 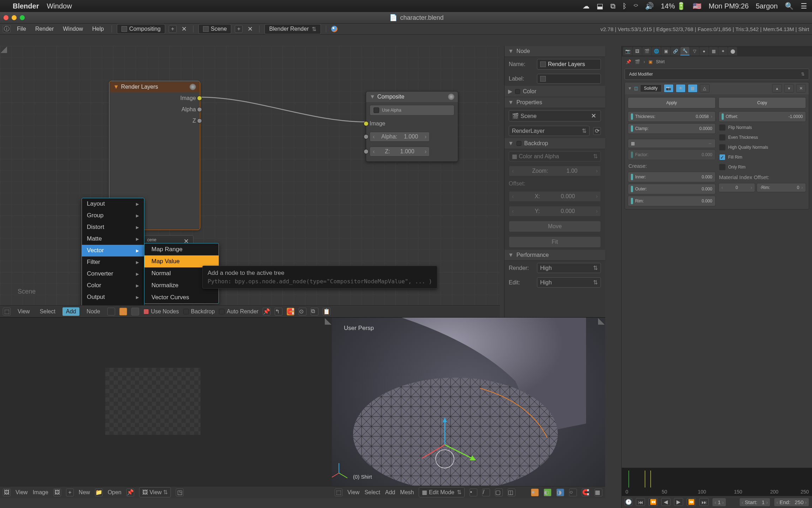 What do you see at coordinates (555, 171) in the screenshot?
I see `zoom-slider: ‹Zoom:1.00›` at bounding box center [555, 171].